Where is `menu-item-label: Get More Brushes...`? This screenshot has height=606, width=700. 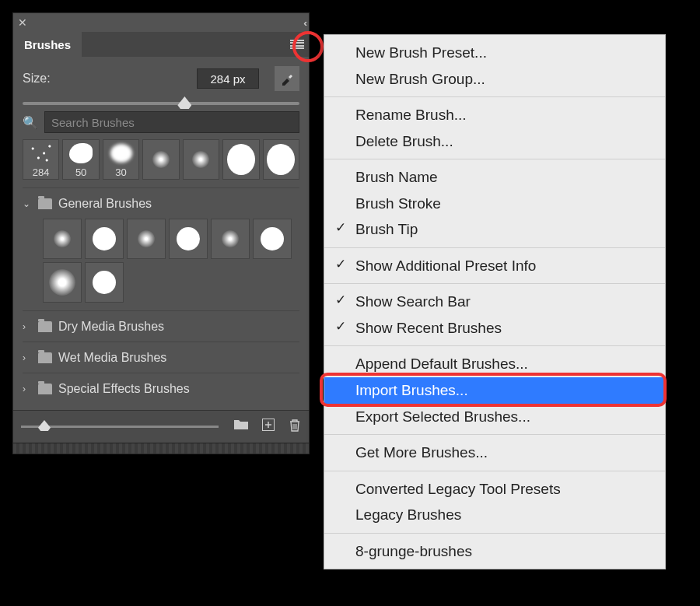
menu-item-label: Get More Brushes... is located at coordinates (422, 453).